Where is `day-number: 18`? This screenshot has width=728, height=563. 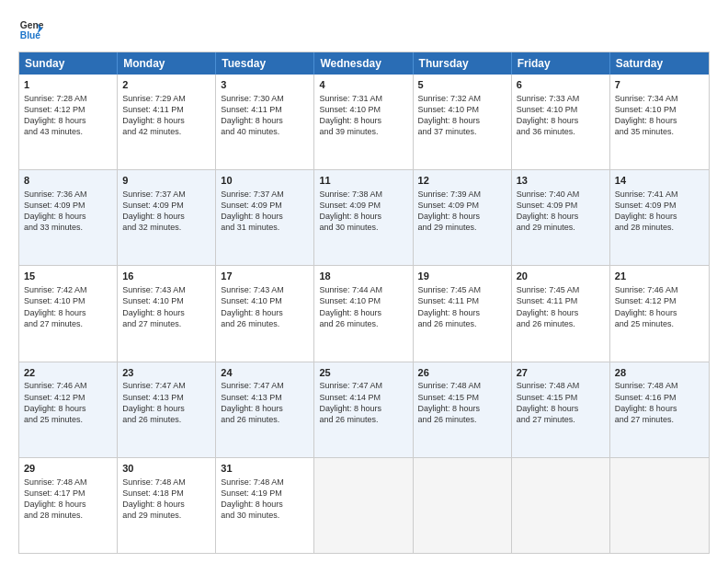
day-number: 18 is located at coordinates (363, 276).